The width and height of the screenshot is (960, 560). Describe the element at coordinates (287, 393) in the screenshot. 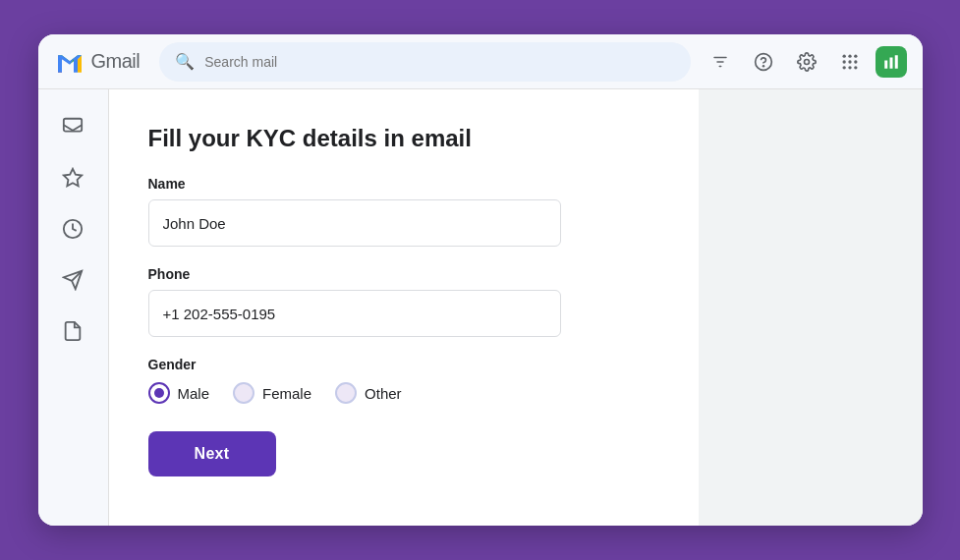

I see `gender-label-female: Female` at that location.